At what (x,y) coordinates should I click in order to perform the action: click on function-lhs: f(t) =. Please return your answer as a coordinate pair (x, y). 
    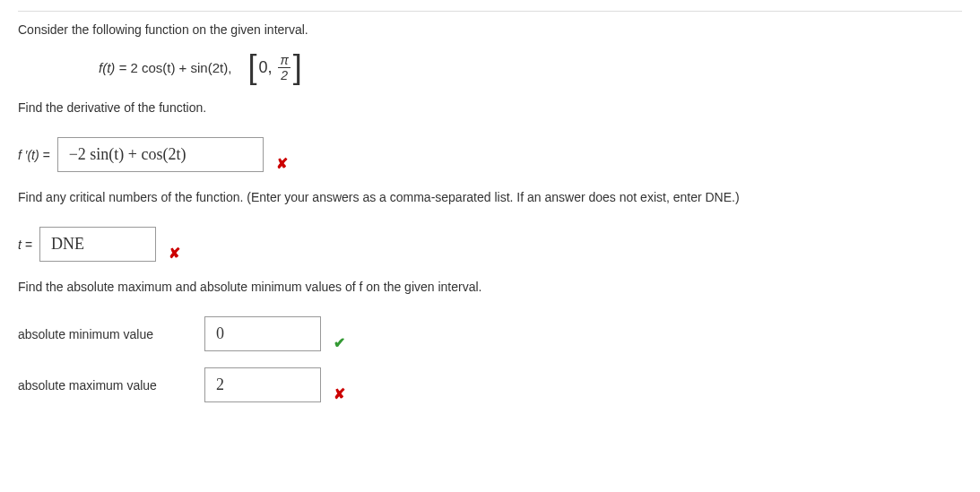
    Looking at the image, I should click on (115, 68).